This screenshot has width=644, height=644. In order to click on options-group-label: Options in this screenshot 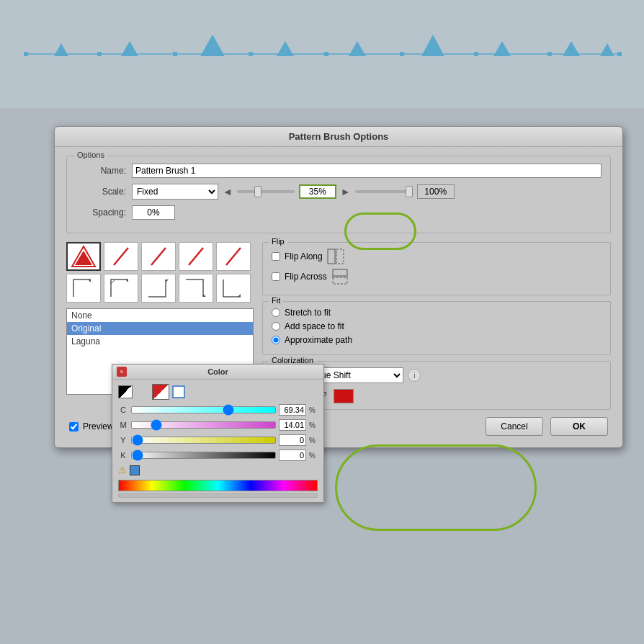, I will do `click(91, 155)`.